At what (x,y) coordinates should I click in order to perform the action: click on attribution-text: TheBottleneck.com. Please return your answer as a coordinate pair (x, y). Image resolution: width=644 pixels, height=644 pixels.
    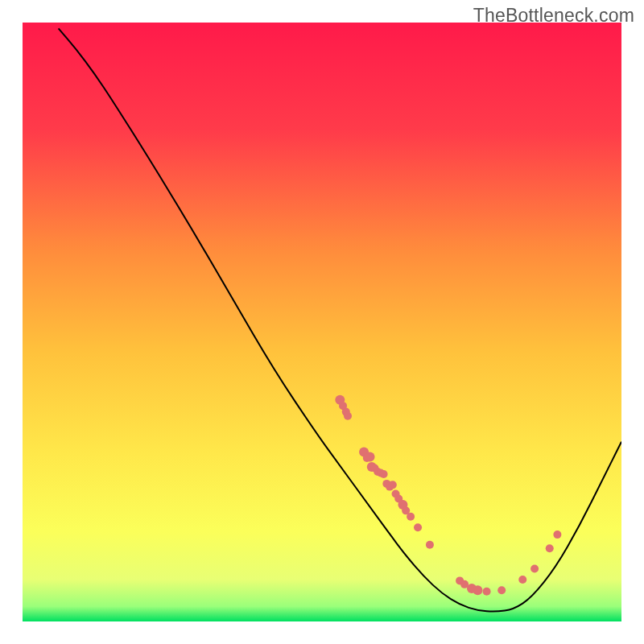
    Looking at the image, I should click on (554, 16).